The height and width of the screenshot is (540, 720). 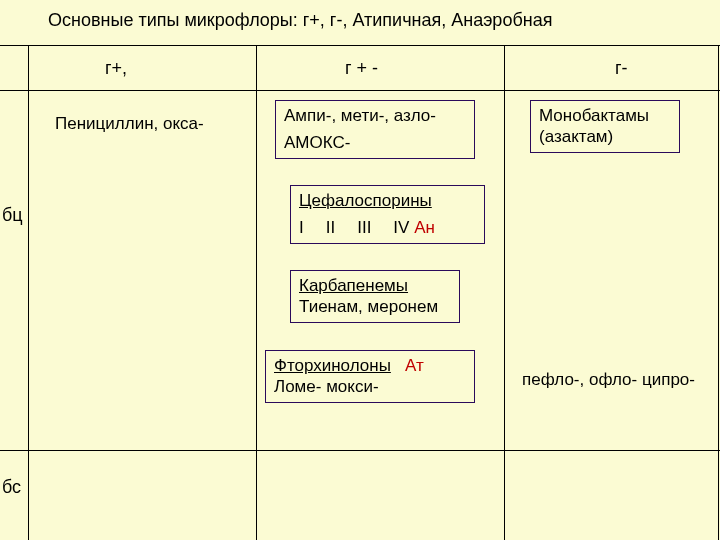 What do you see at coordinates (370, 386) in the screenshot?
I see `fq-line2: Ломе- мокси-` at bounding box center [370, 386].